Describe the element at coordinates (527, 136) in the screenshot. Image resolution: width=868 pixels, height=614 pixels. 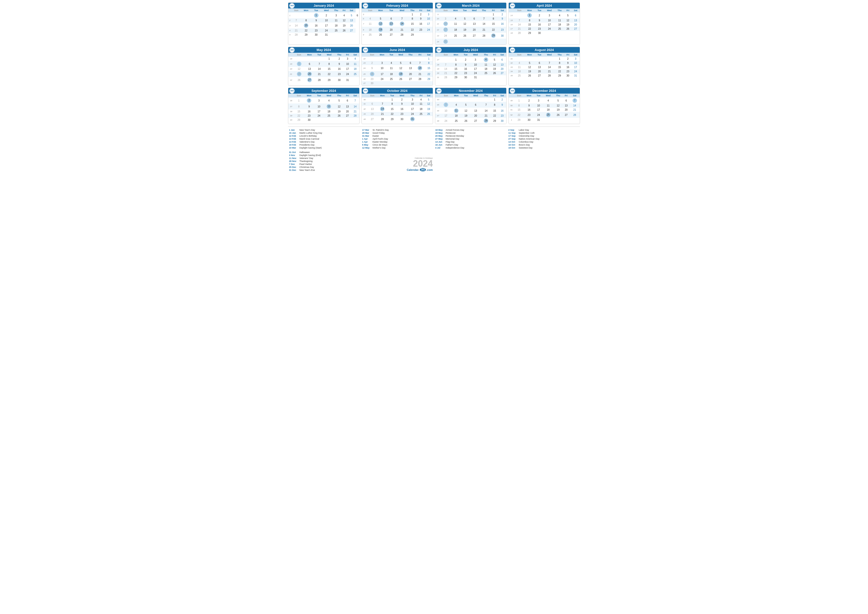
I see `holiday-name: Citizenship Day` at that location.